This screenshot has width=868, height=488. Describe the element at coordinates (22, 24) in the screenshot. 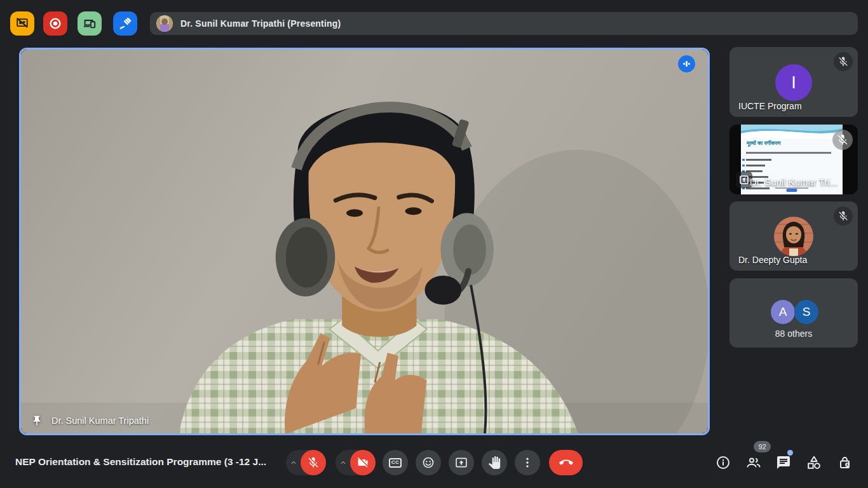

I see `slides-disabled-chip` at that location.